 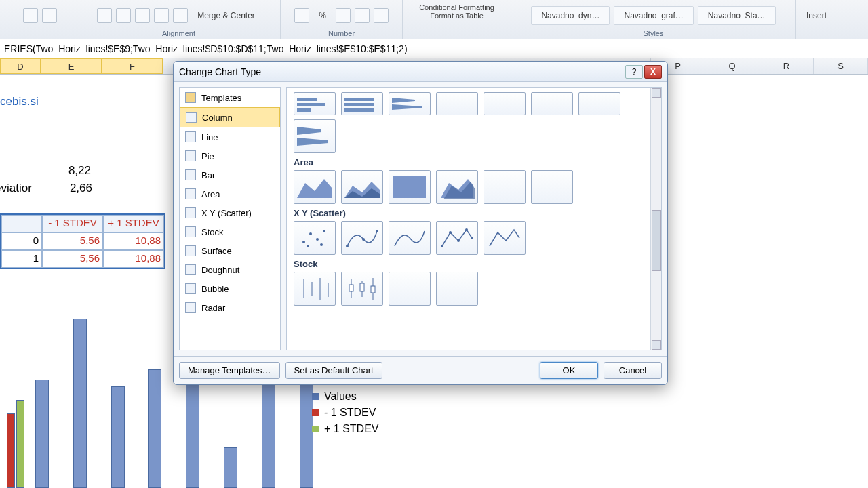 I want to click on close-button: X, so click(x=653, y=72).